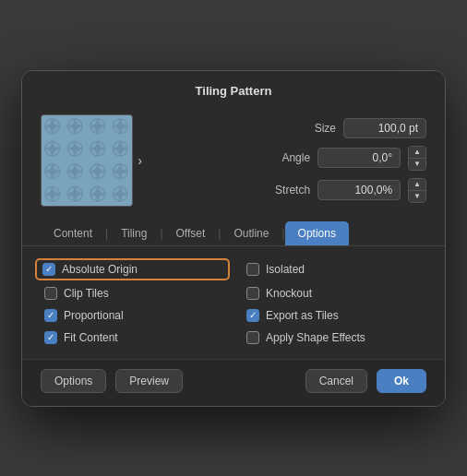 The height and width of the screenshot is (476, 467). Describe the element at coordinates (385, 128) in the screenshot. I see `size-input` at that location.